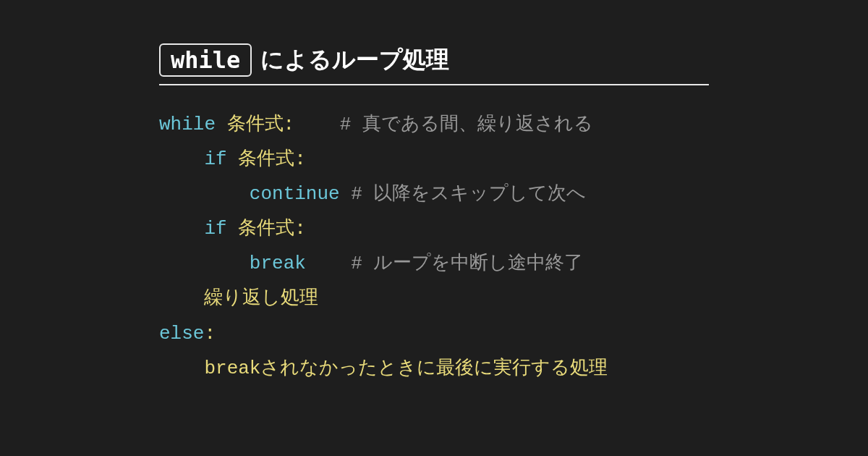 This screenshot has width=868, height=456. I want to click on title-divider, so click(434, 85).